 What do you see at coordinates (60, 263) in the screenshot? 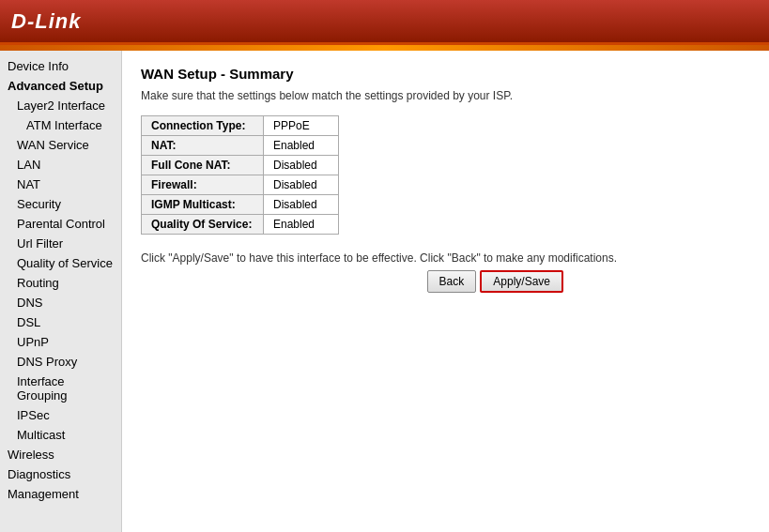
I see `sidebar-item-quality-of-service: Quality of Service` at bounding box center [60, 263].